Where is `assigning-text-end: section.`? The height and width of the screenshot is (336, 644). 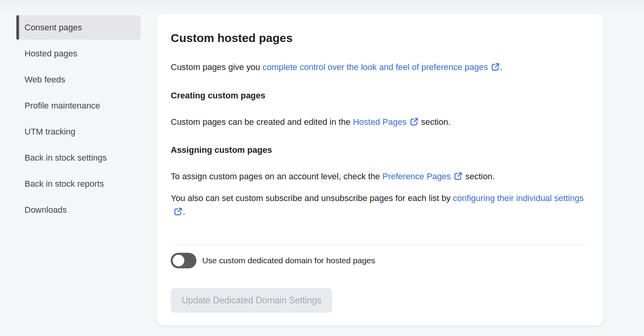
assigning-text-end: section. is located at coordinates (479, 177).